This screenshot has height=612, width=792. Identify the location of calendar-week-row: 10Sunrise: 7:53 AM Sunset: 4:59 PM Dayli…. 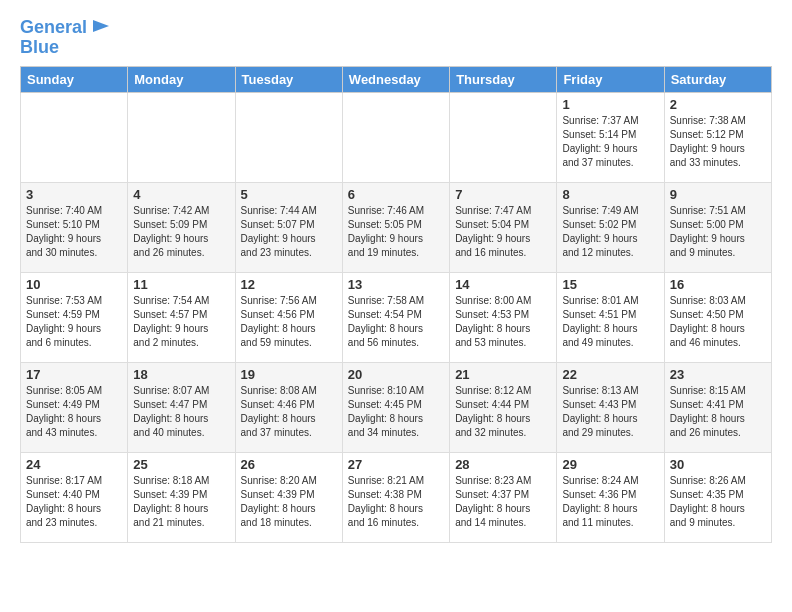
(396, 317).